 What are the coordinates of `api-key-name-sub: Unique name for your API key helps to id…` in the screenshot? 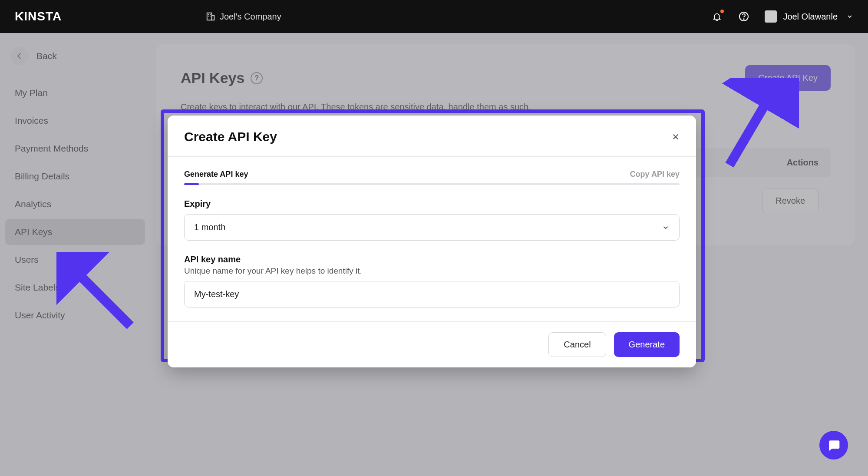 It's located at (432, 271).